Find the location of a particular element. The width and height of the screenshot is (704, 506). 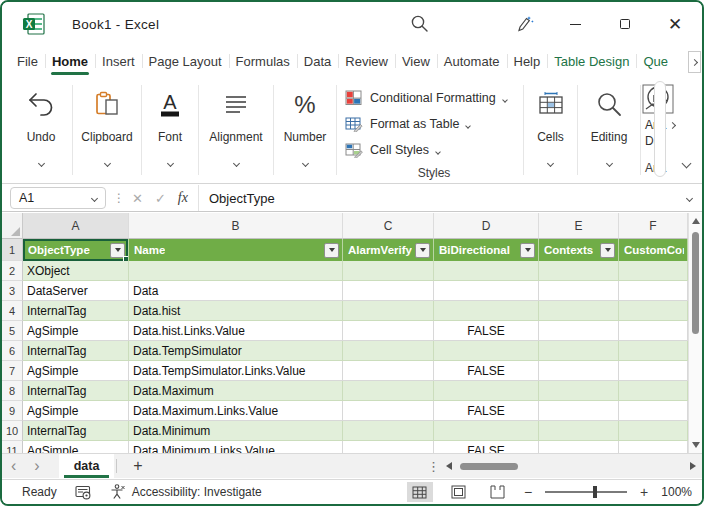

name-box: A1 is located at coordinates (58, 198).